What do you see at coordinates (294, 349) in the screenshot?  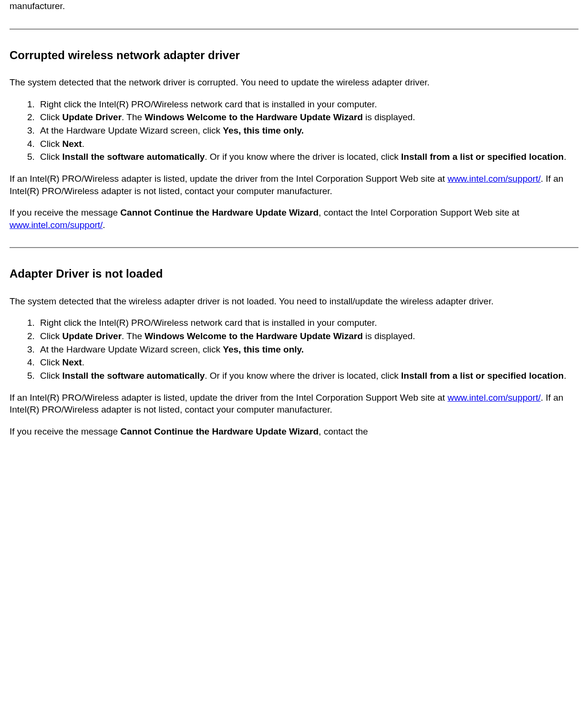 I see `section2-steps: Right click the Intel(R) PRO/Wireless ne…` at bounding box center [294, 349].